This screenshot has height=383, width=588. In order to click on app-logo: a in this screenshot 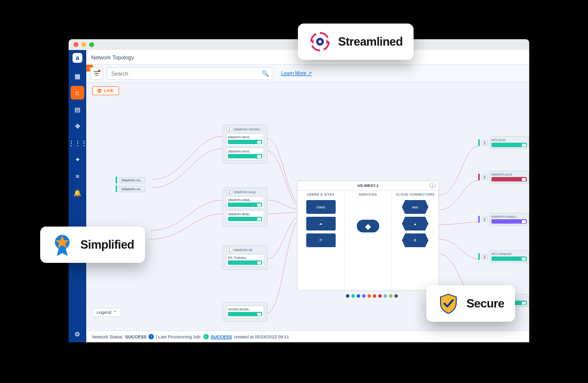, I will do `click(77, 58)`.